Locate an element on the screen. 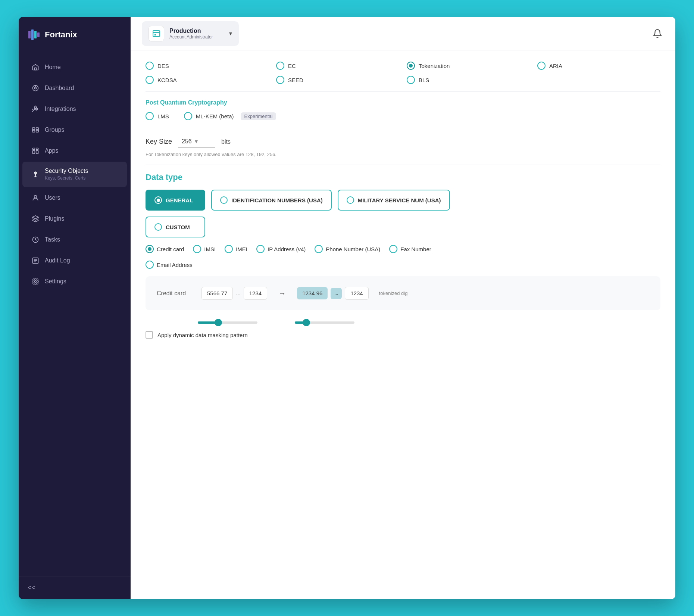 Image resolution: width=694 pixels, height=616 pixels. sub-phone-number: Phone Number (USA) is located at coordinates (347, 249).